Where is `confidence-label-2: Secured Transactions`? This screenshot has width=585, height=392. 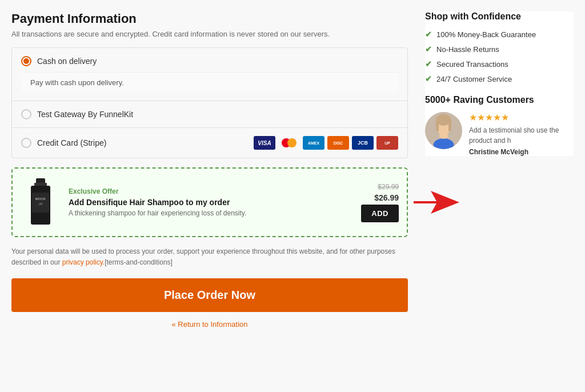 confidence-label-2: Secured Transactions is located at coordinates (472, 64).